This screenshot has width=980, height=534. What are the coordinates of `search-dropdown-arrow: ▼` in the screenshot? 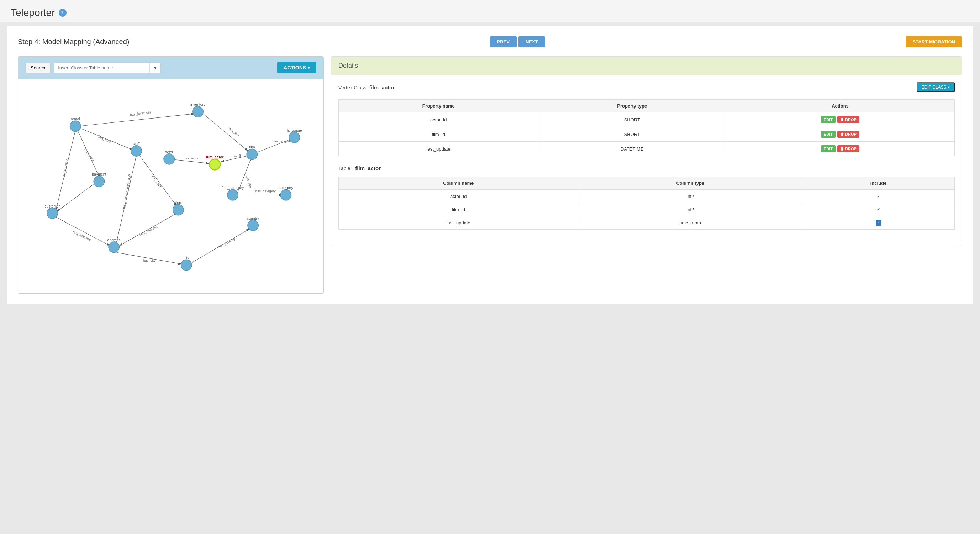 It's located at (155, 68).